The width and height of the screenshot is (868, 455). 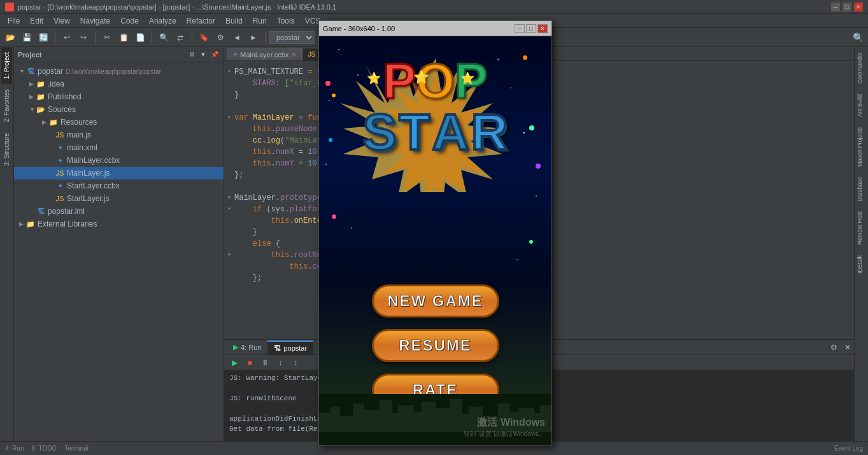 What do you see at coordinates (861, 106) in the screenshot?
I see `vtab-ant: Ant Build` at bounding box center [861, 106].